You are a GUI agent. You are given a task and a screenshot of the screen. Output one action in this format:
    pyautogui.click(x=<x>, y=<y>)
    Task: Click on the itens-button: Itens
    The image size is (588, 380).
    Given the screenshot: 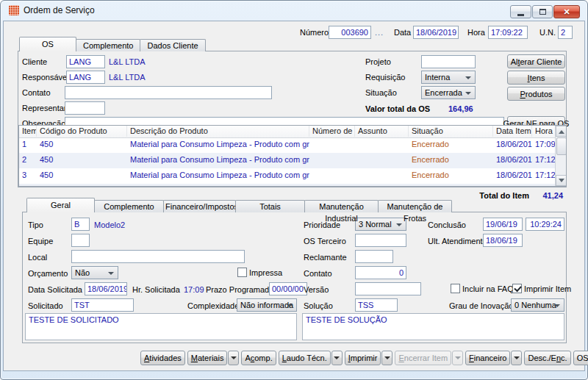 What is the action you would take?
    pyautogui.click(x=537, y=78)
    